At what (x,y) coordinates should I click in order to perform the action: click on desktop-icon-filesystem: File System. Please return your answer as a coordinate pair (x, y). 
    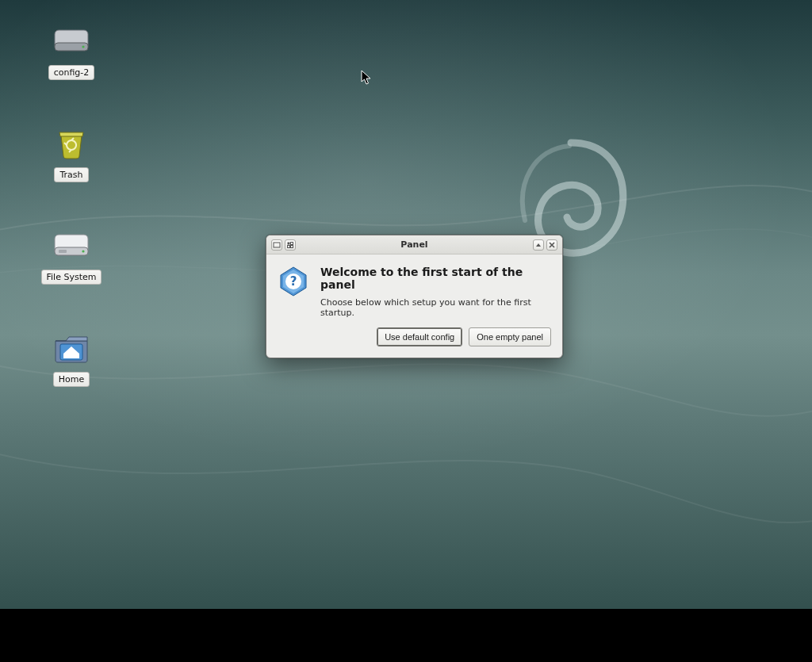
    Looking at the image, I should click on (71, 255).